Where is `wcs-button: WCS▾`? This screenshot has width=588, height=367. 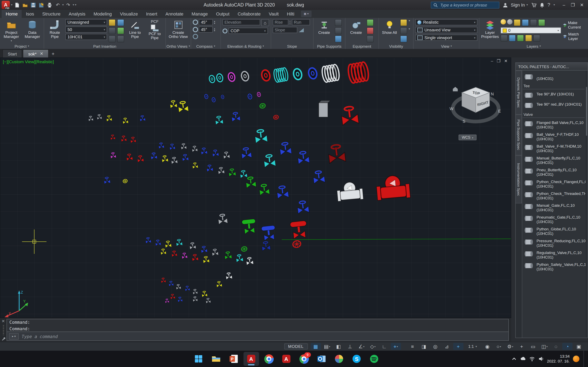 wcs-button: WCS▾ is located at coordinates (467, 137).